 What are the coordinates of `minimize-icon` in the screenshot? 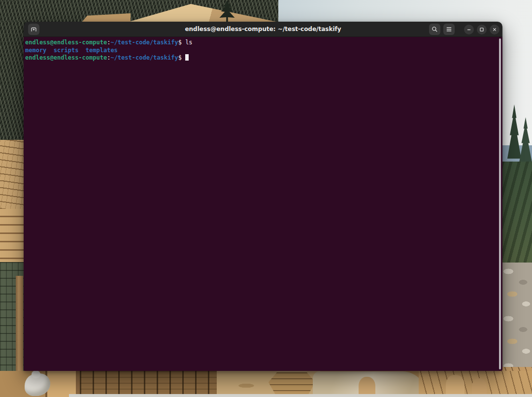 It's located at (469, 30).